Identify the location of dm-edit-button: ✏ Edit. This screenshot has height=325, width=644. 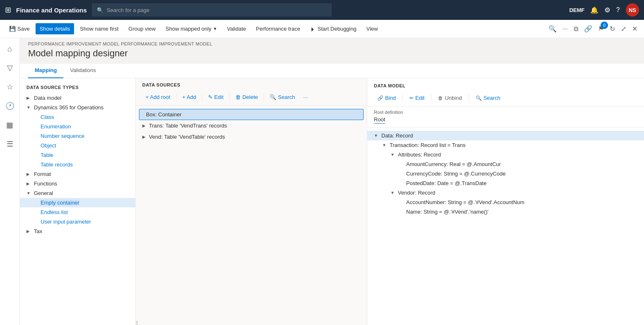
(417, 98).